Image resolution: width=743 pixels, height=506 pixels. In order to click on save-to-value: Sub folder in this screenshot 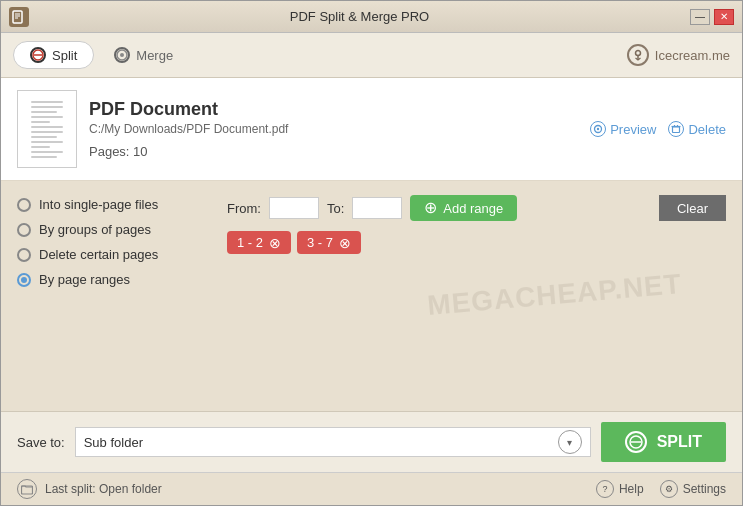, I will do `click(114, 442)`.